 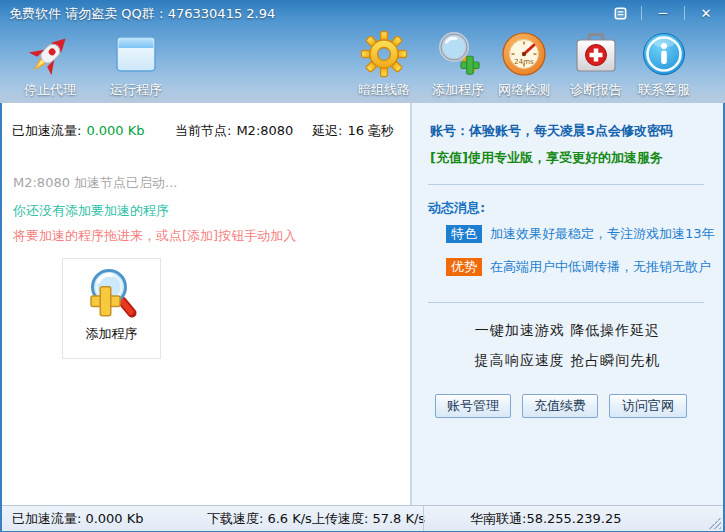 What do you see at coordinates (78, 131) in the screenshot?
I see `stat-accelerated-traffic: 已加速流量:0.000 Kb` at bounding box center [78, 131].